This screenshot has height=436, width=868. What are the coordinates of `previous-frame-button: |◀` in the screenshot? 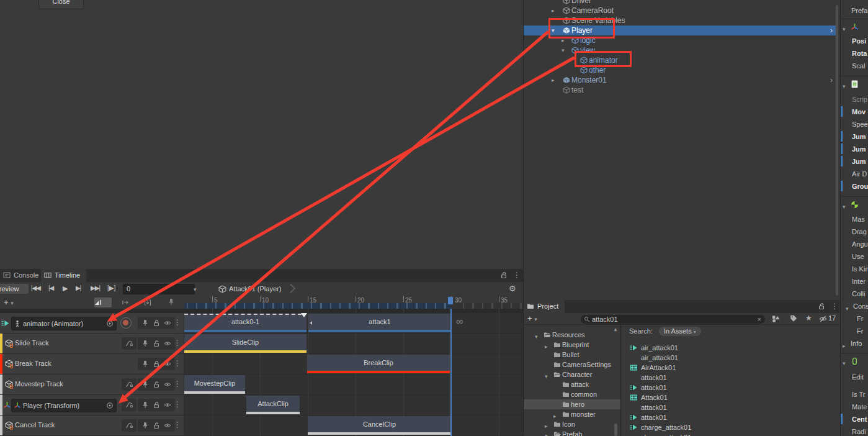 It's located at (51, 288).